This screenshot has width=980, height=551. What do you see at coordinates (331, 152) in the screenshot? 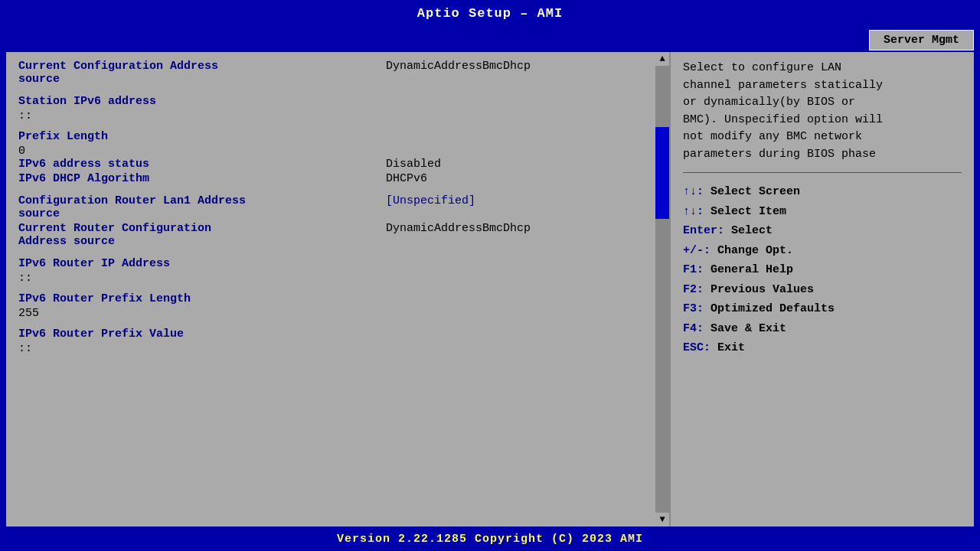
I see `setting-sub-prefix-len: 0` at bounding box center [331, 152].